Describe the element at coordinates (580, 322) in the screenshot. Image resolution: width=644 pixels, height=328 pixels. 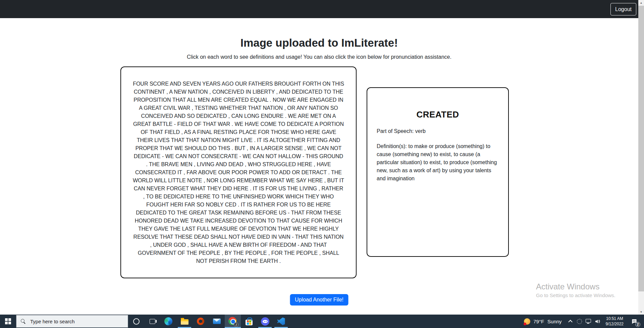
I see `meet-now-icon` at that location.